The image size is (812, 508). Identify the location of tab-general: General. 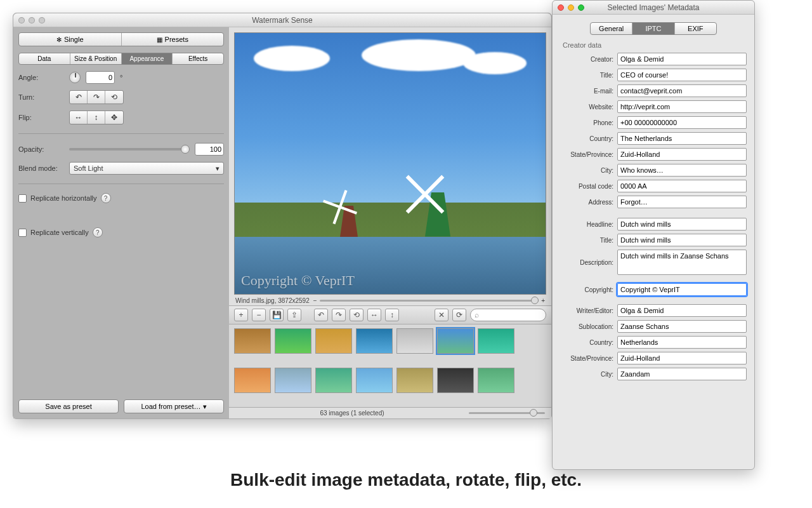
(612, 29).